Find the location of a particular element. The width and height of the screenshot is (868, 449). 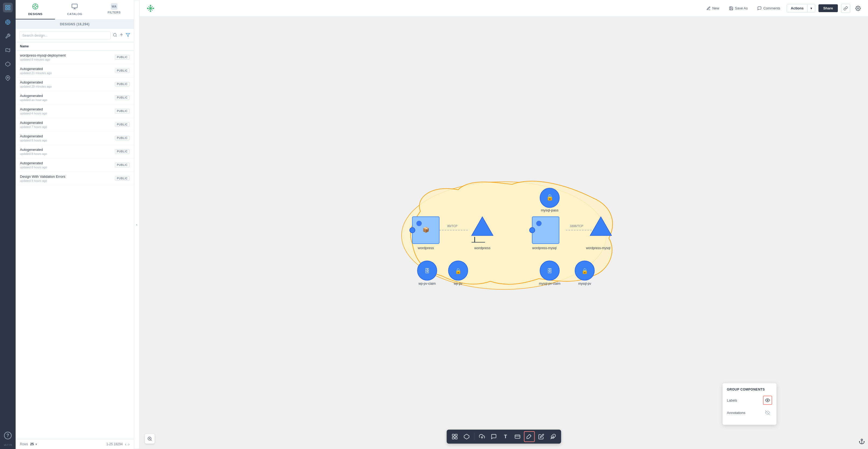

anchor-button is located at coordinates (862, 442).